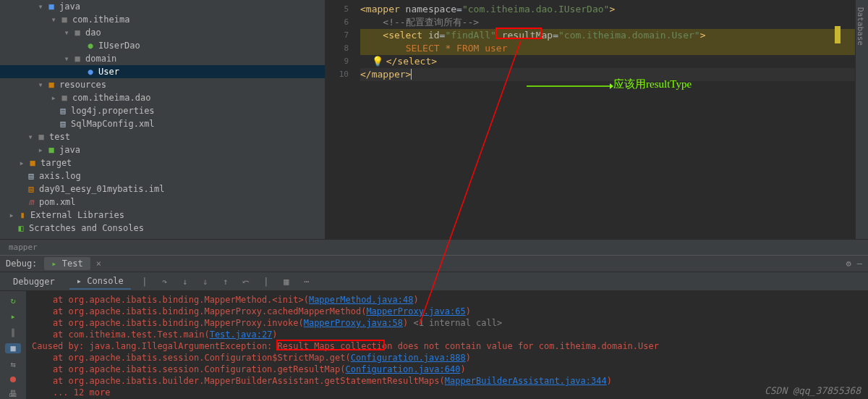  What do you see at coordinates (162, 176) in the screenshot?
I see `tree-axis-log: ▤axis.log` at bounding box center [162, 176].